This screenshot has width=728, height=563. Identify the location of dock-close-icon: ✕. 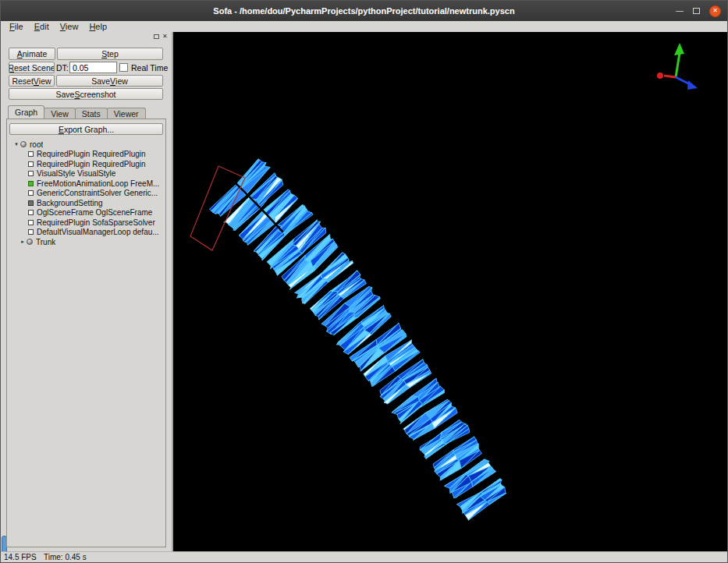
(165, 37).